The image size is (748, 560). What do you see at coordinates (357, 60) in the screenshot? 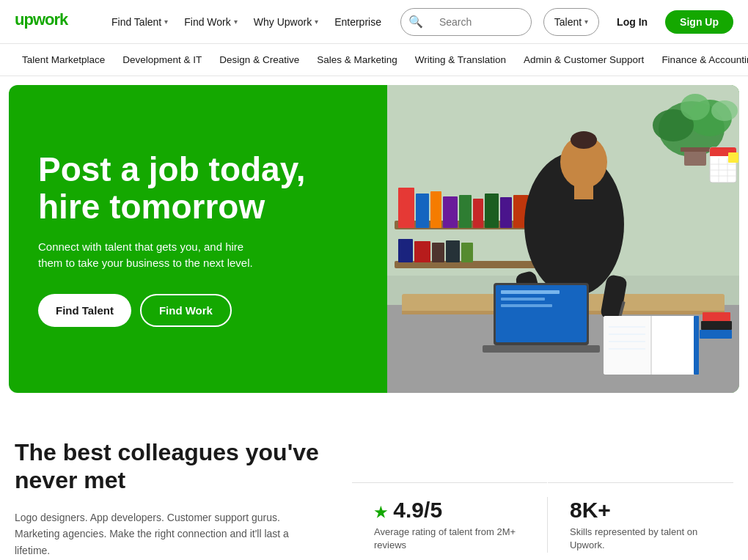
I see `subnav-sales-marketing: Sales & Marketing` at bounding box center [357, 60].